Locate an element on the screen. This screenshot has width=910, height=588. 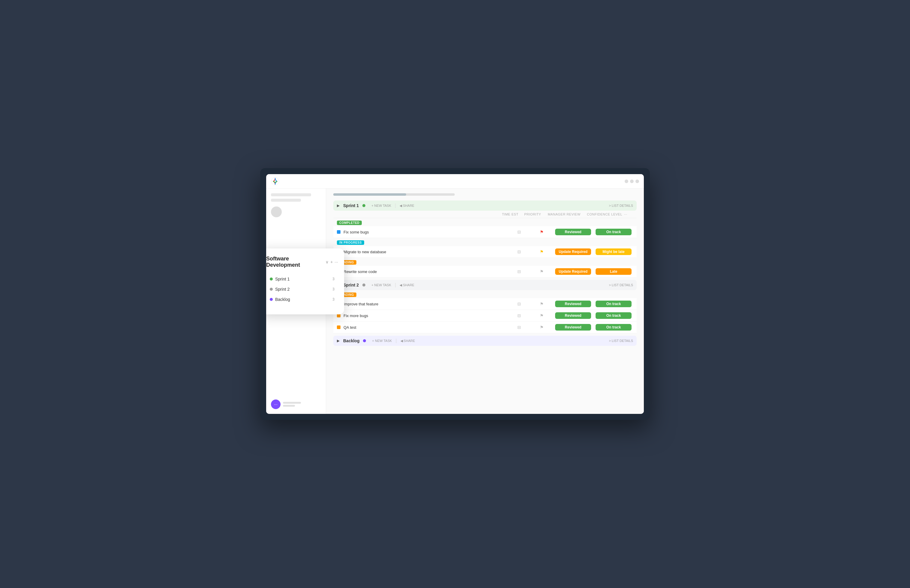
sidebar-item-backlog-label: Backlog is located at coordinates (302, 299).